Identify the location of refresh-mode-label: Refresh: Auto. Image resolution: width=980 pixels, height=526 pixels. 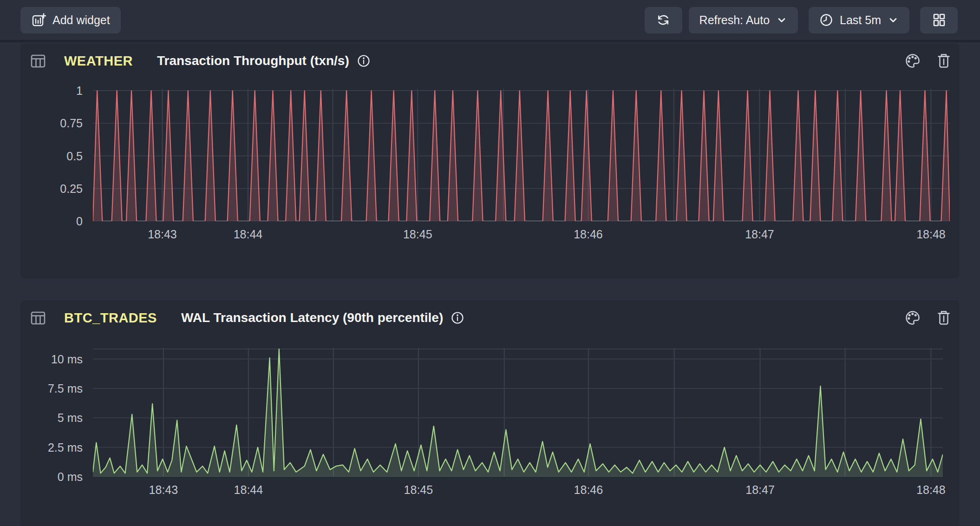
(735, 20).